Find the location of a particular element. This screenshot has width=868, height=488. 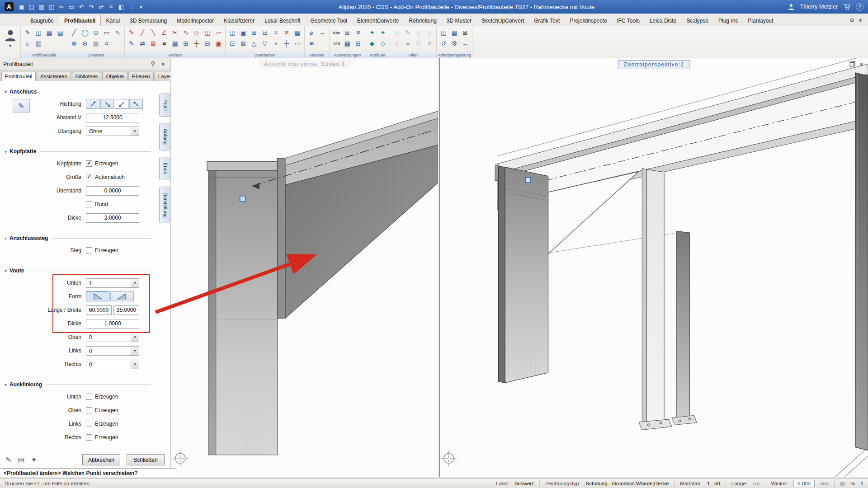

ribbon-tab: SketchUpConvert is located at coordinates (503, 21).